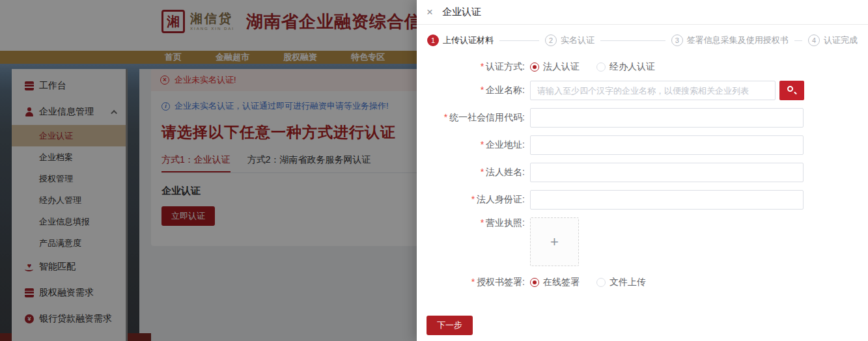  Describe the element at coordinates (601, 67) in the screenshot. I see `radio-agent-auth` at that location.